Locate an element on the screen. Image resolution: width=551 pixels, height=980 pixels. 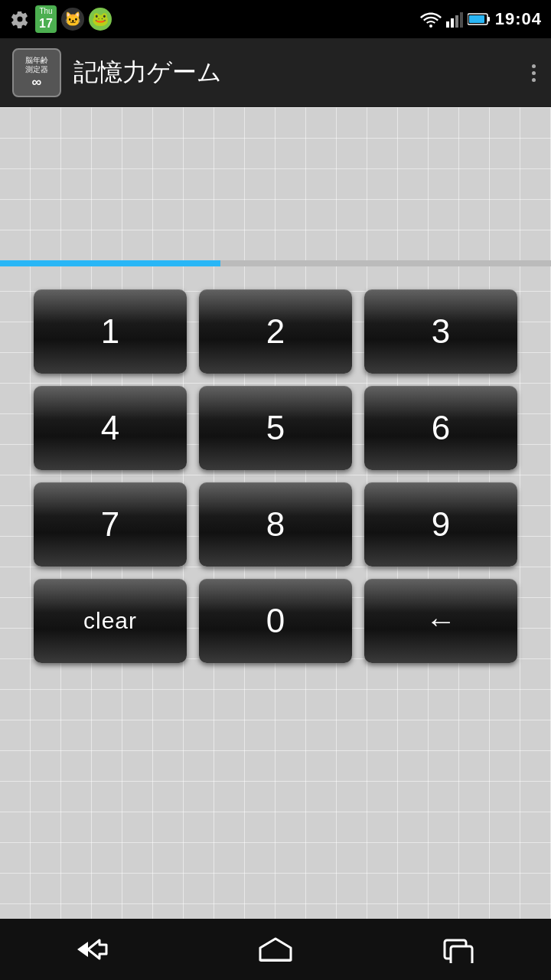
dot1 is located at coordinates (534, 66).